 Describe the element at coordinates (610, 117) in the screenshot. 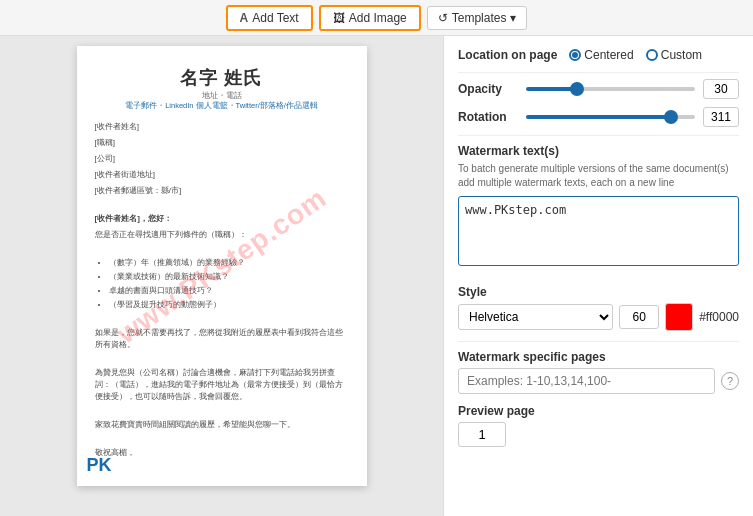

I see `rotation-slider-container` at that location.